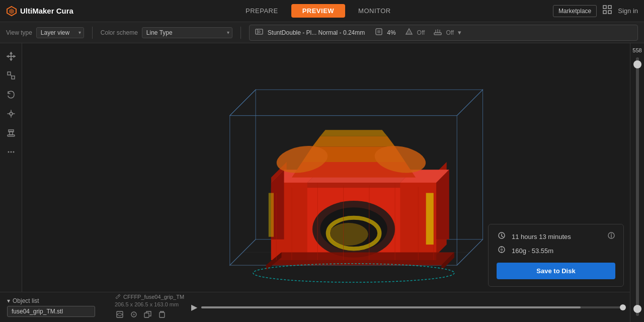 The width and height of the screenshot is (644, 322). Describe the element at coordinates (391, 307) in the screenshot. I see `progress-fill` at that location.